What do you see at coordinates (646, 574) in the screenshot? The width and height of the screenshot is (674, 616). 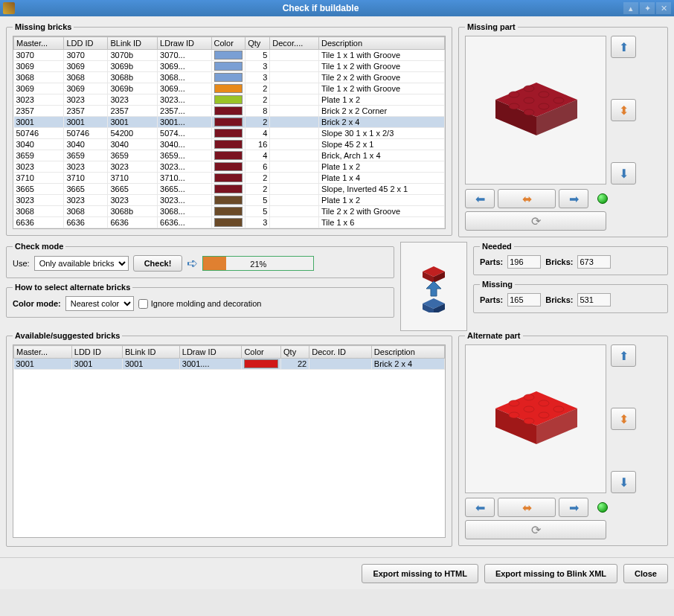 I see `close-button: Close` at bounding box center [646, 574].